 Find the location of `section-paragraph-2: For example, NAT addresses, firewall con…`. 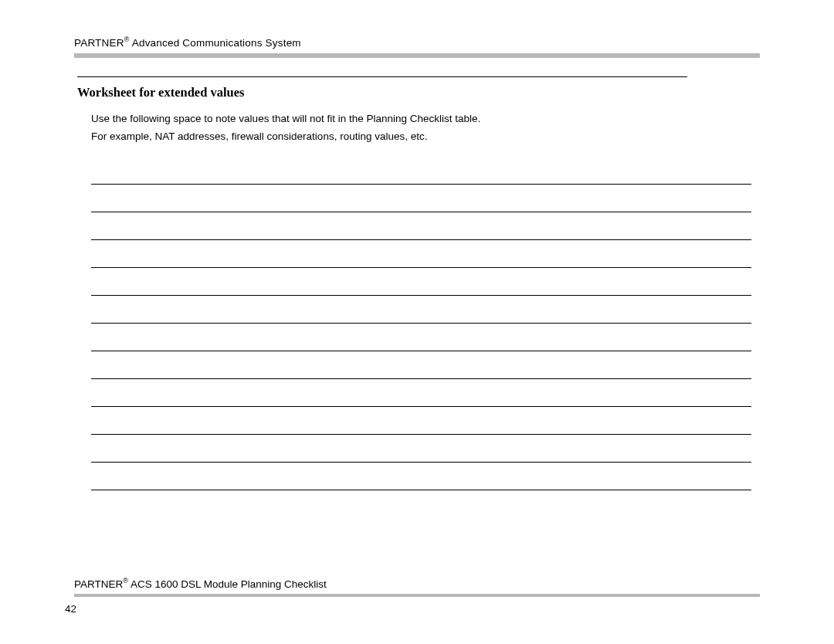

section-paragraph-2: For example, NAT addresses, firewall con… is located at coordinates (425, 137).